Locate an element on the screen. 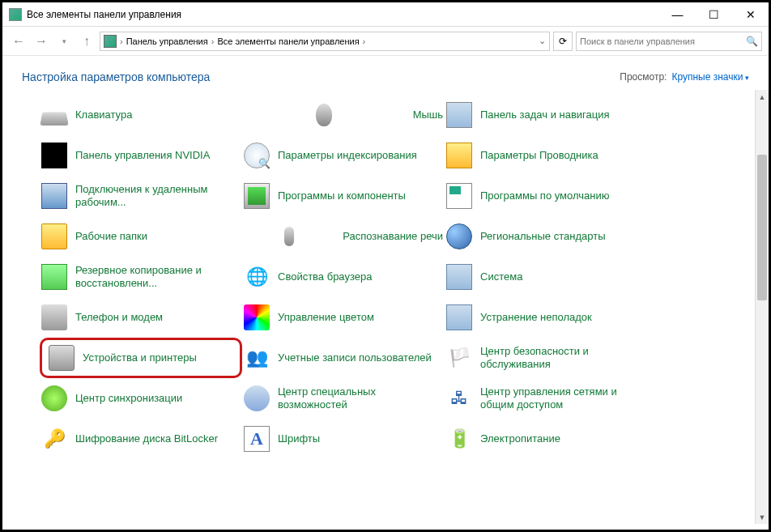 This screenshot has width=771, height=532. network-icon is located at coordinates (459, 398).